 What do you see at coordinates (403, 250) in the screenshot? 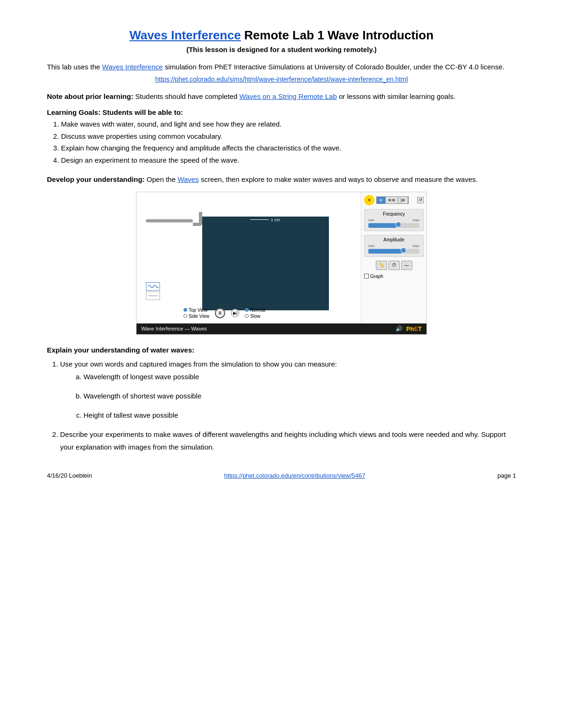
I see `amplitude-handle` at bounding box center [403, 250].